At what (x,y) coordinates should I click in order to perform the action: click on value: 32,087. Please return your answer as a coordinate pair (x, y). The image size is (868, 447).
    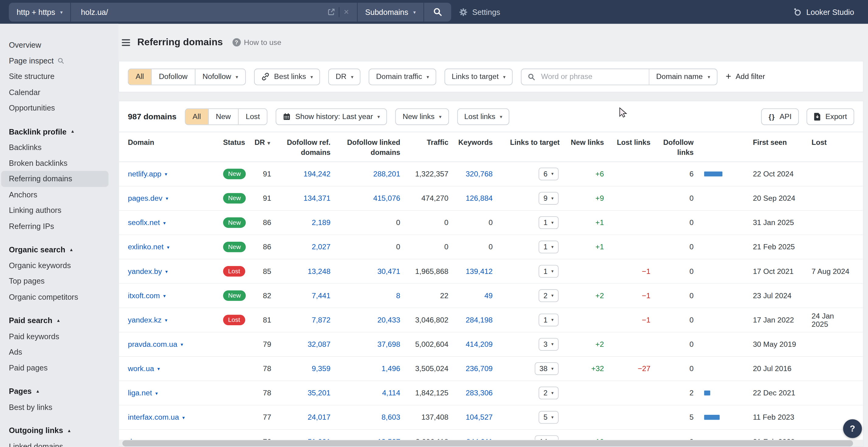
    Looking at the image, I should click on (319, 344).